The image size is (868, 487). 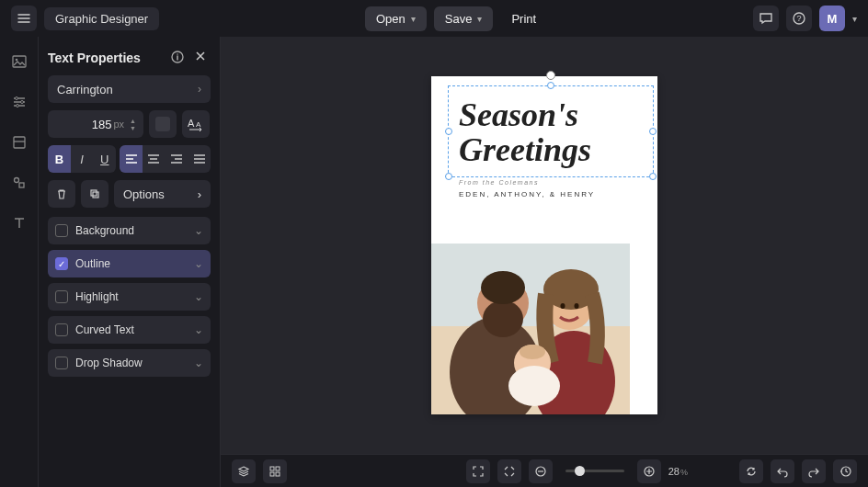 I want to click on stepper-down: ▼, so click(x=132, y=129).